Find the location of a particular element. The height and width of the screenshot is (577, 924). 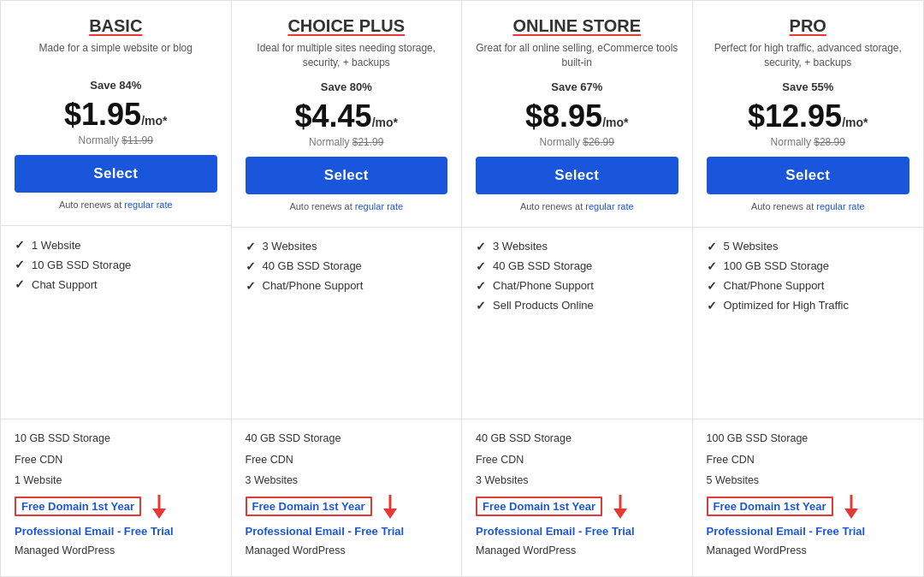

plan-normal-price: Normally $21.99 is located at coordinates (347, 142).